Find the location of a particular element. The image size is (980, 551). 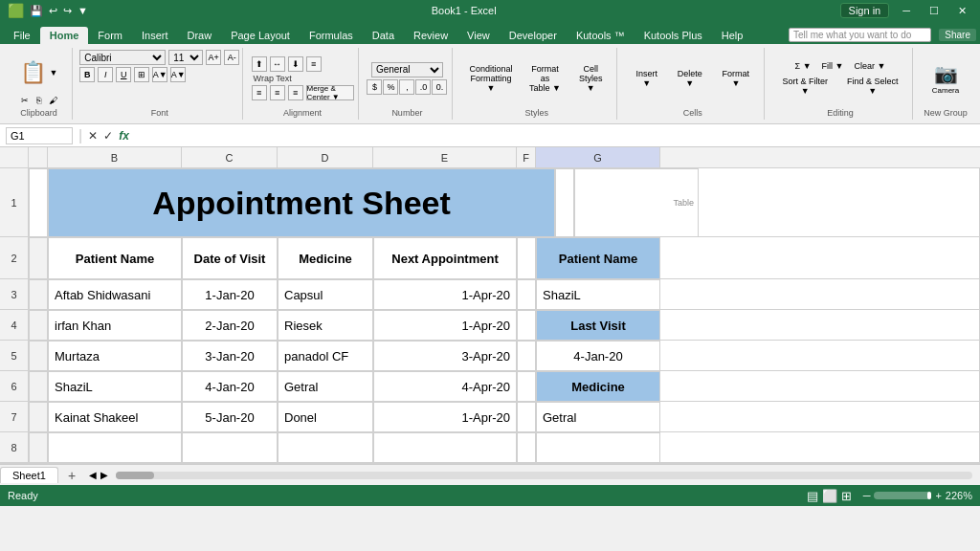

decimal-increase-button: .0 is located at coordinates (423, 87).